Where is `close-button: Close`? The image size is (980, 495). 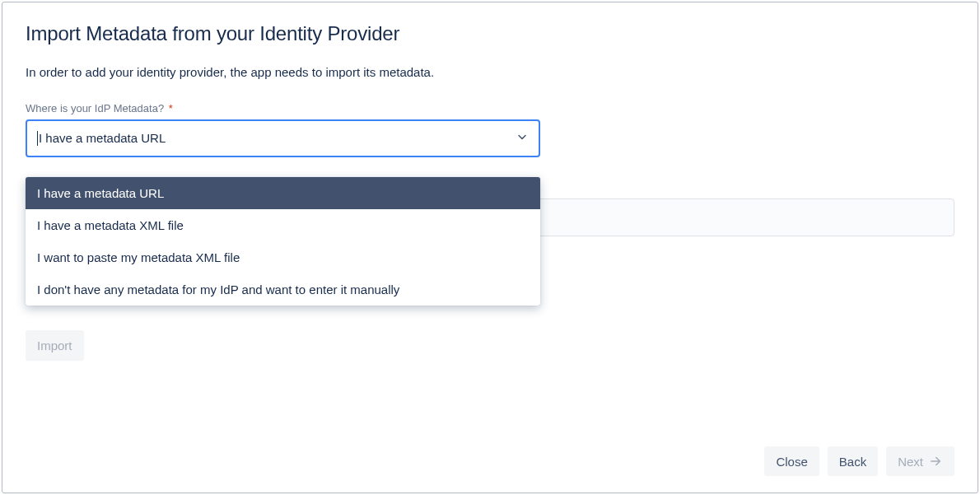
close-button: Close is located at coordinates (791, 461).